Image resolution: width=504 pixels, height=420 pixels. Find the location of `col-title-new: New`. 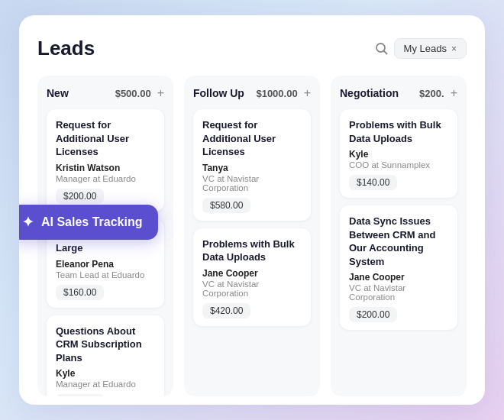

col-title-new: New is located at coordinates (58, 93).